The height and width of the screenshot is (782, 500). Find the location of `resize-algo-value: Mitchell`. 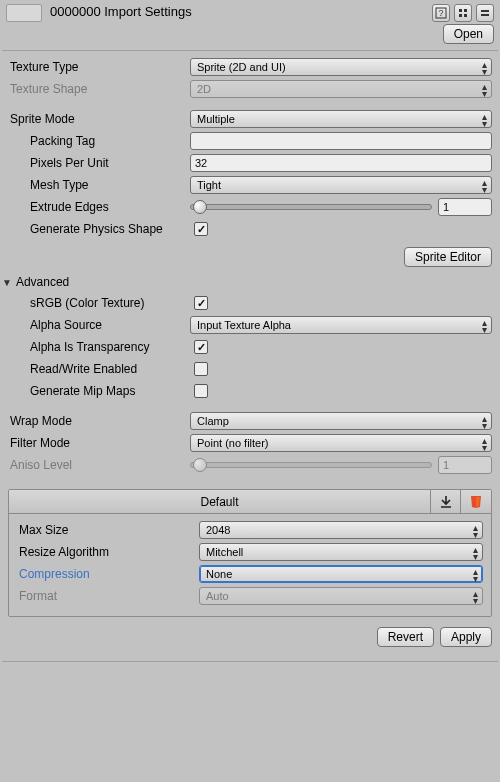

resize-algo-value: Mitchell is located at coordinates (224, 552).